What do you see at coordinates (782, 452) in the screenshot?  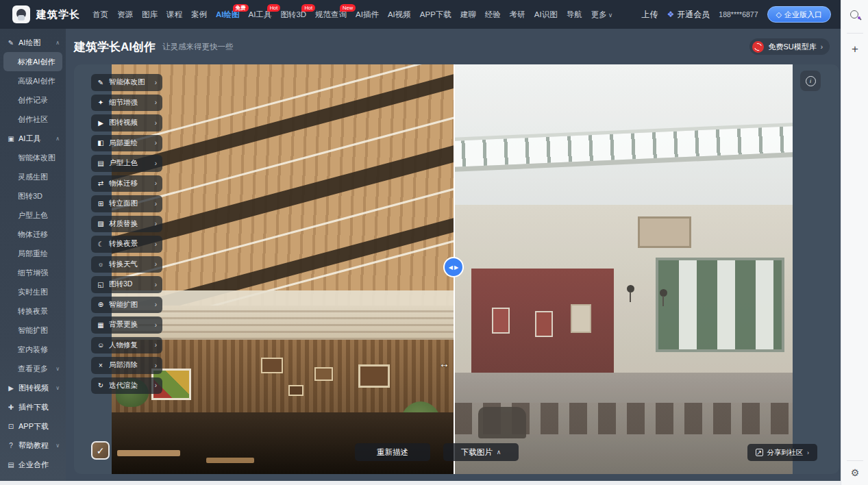 I see `share-to-community-button: ↗分享到社区›` at bounding box center [782, 452].